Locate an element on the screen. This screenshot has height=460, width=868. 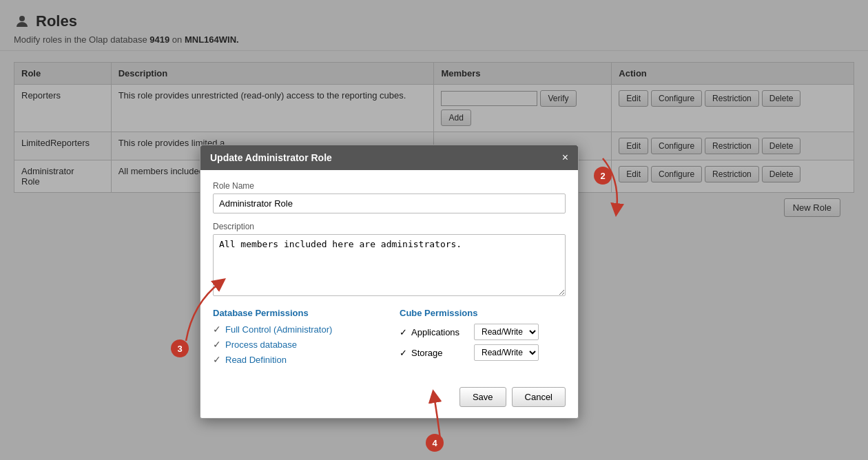
cancel-button: Cancel is located at coordinates (539, 397).